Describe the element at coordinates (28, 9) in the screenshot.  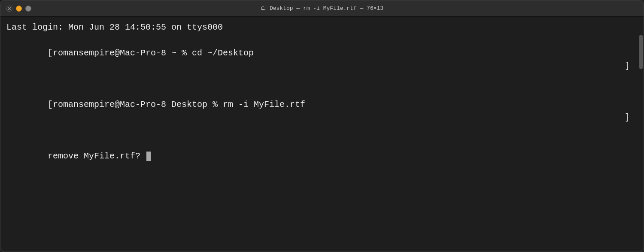
I see `maximize-button` at that location.